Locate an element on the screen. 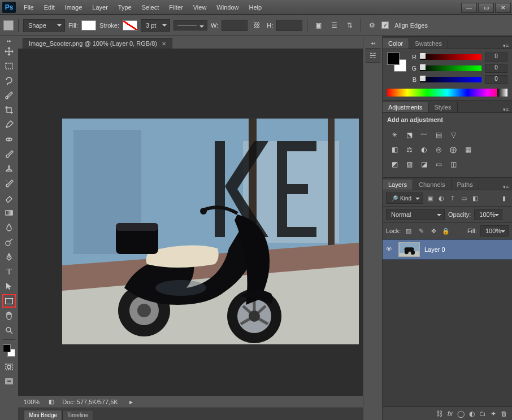 The image size is (512, 420). fill-swatch is located at coordinates (89, 25).